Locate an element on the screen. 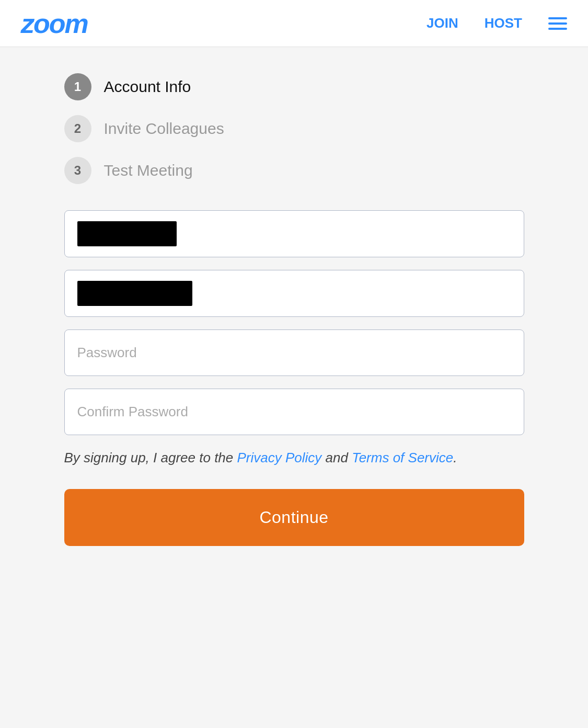 The height and width of the screenshot is (728, 588). header: zoom JOIN HOST is located at coordinates (294, 24).